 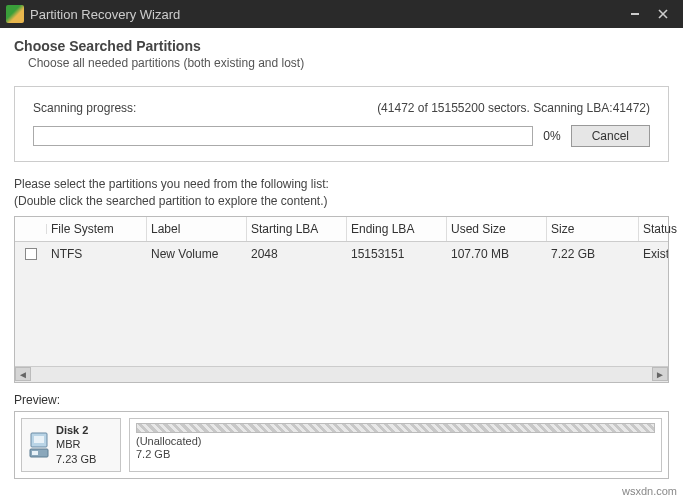 What do you see at coordinates (396, 446) in the screenshot?
I see `partition-bar-box: (Unallocated) 7.2 GB` at bounding box center [396, 446].